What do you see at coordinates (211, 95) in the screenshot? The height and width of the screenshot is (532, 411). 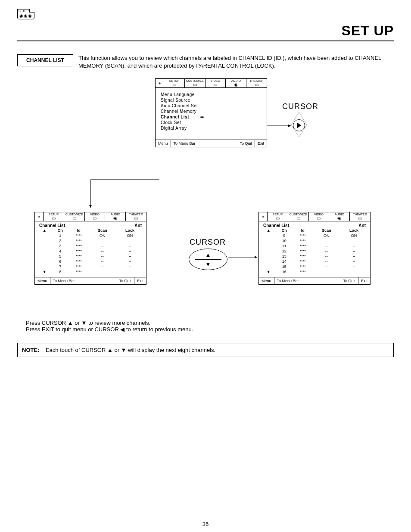 I see `menu-item: Menu Language` at bounding box center [211, 95].